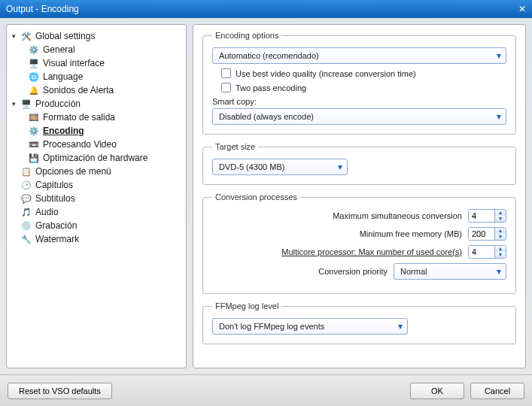 The width and height of the screenshot is (532, 406). I want to click on tree-label: Language, so click(63, 77).